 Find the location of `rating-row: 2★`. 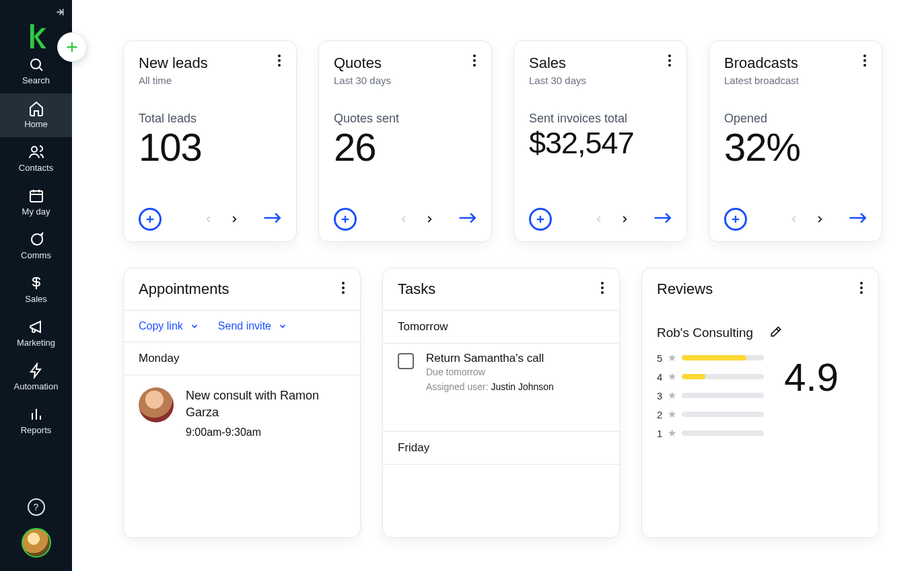

rating-row: 2★ is located at coordinates (711, 414).